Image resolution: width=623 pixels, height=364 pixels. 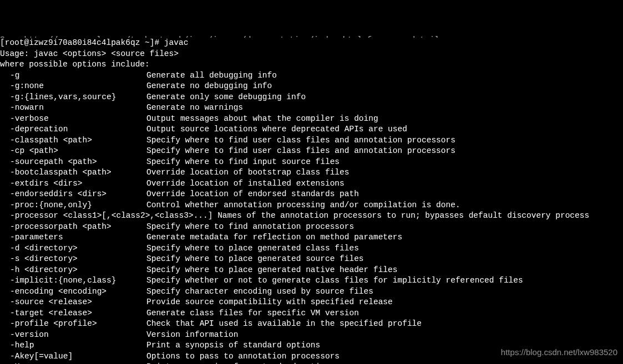 I want to click on option-desc: Version information, so click(x=385, y=335).